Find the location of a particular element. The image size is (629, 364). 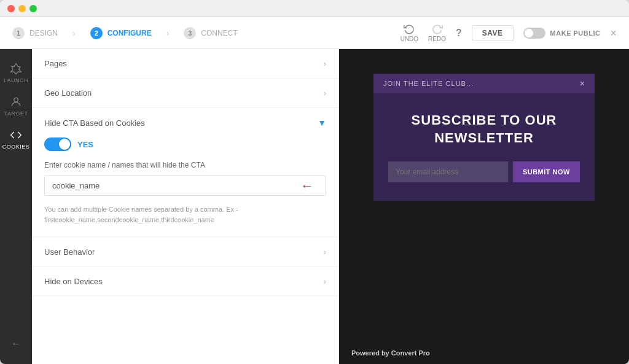

traffic-lights is located at coordinates (22, 9).